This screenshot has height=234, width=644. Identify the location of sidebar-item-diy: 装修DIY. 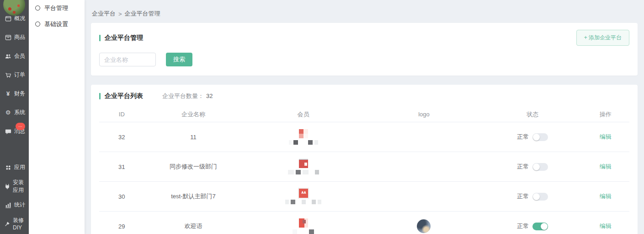
(15, 223).